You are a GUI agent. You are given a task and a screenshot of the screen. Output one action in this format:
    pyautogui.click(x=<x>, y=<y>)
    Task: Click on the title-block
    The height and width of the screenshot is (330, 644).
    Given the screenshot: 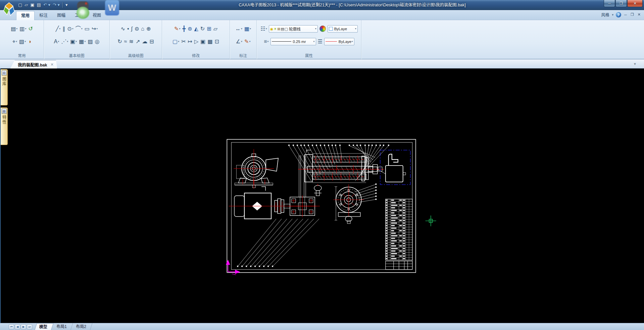 What is the action you would take?
    pyautogui.click(x=399, y=265)
    